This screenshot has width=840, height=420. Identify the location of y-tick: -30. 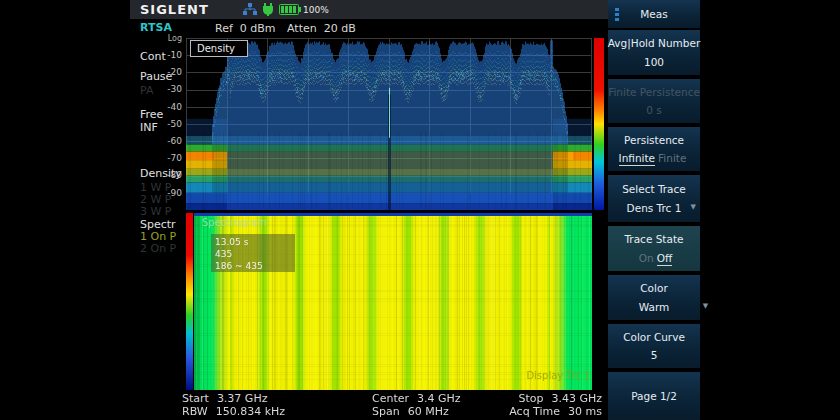
(156, 89).